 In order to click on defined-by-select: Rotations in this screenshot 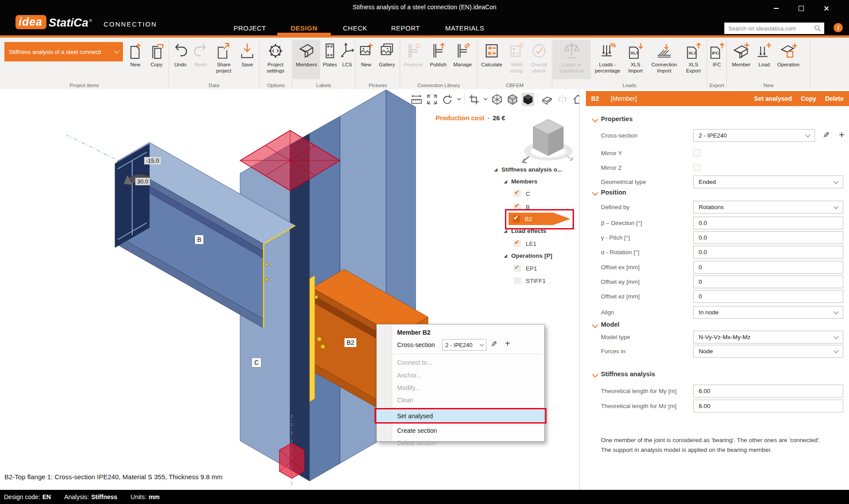, I will do `click(769, 207)`.